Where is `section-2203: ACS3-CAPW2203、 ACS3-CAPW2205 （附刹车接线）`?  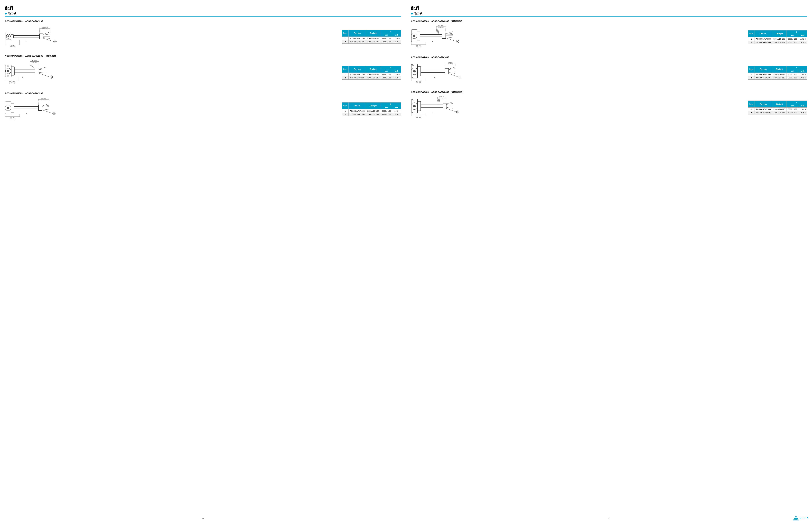 section-2203: ACS3-CAPW2203、 ACS3-CAPW2205 （附刹车接线） is located at coordinates (203, 70).